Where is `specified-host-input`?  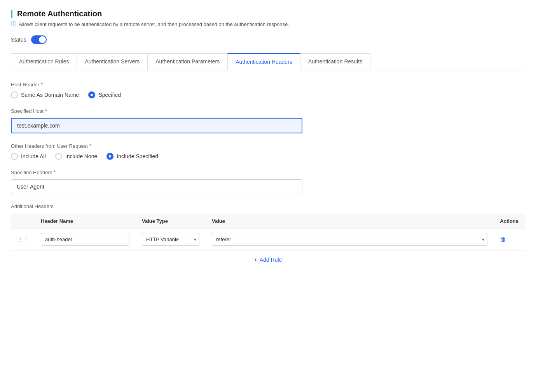 specified-host-input is located at coordinates (157, 126).